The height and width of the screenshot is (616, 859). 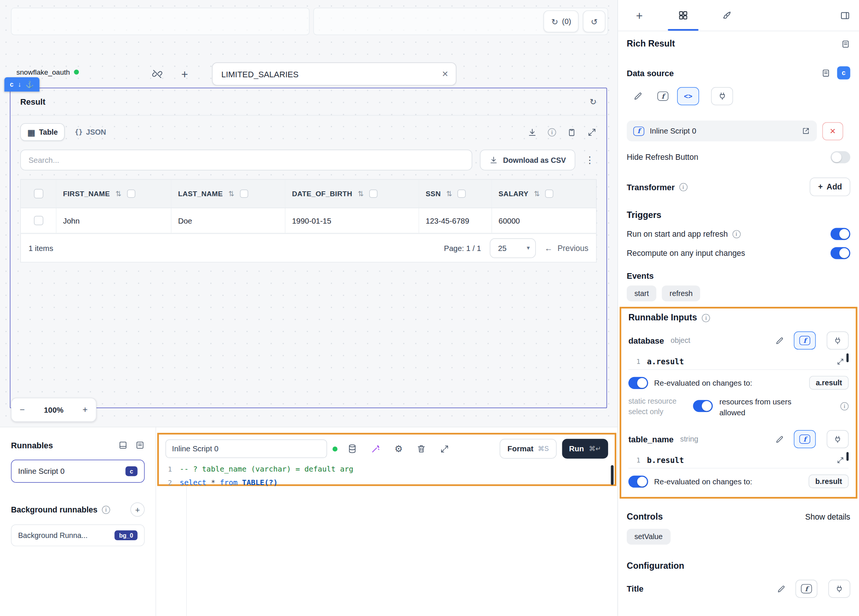 I want to click on column-header: SSN, so click(x=433, y=194).